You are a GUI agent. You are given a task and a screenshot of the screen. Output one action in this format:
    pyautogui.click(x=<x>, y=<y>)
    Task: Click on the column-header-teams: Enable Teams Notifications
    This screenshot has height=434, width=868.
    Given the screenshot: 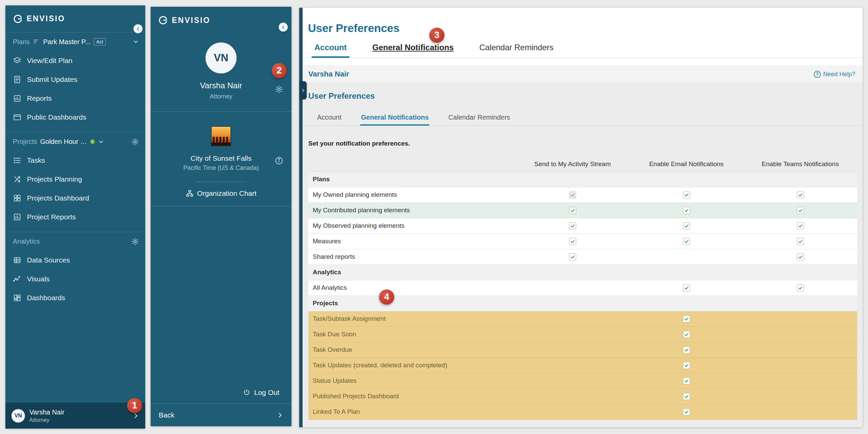 What is the action you would take?
    pyautogui.click(x=800, y=164)
    